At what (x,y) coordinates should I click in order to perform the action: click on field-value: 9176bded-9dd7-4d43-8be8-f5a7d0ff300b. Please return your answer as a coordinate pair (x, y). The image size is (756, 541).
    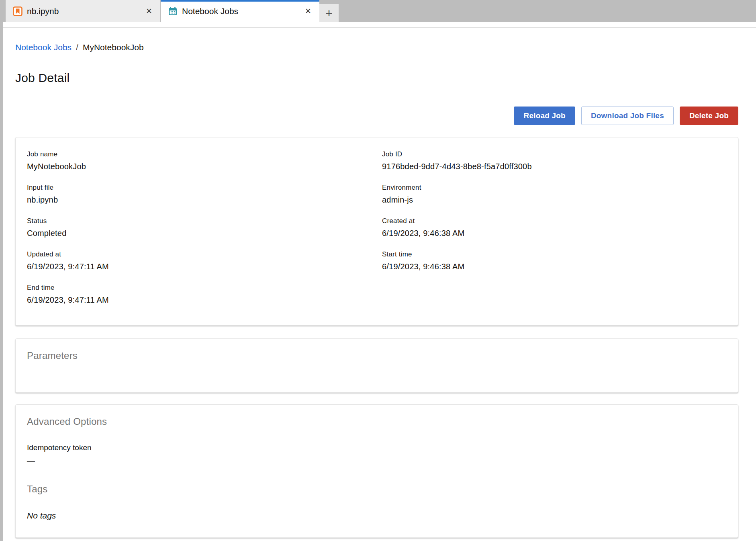
    Looking at the image, I should click on (554, 166).